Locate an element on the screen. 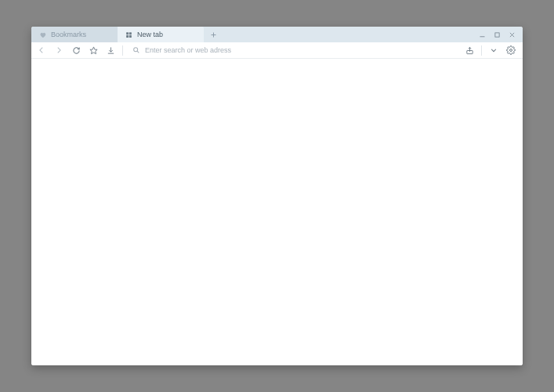  new-tab-button is located at coordinates (213, 34).